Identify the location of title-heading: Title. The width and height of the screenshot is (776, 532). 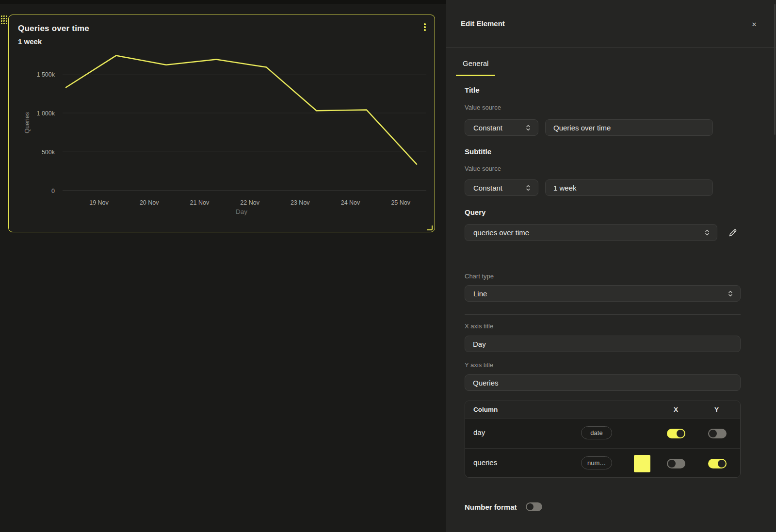
(472, 90).